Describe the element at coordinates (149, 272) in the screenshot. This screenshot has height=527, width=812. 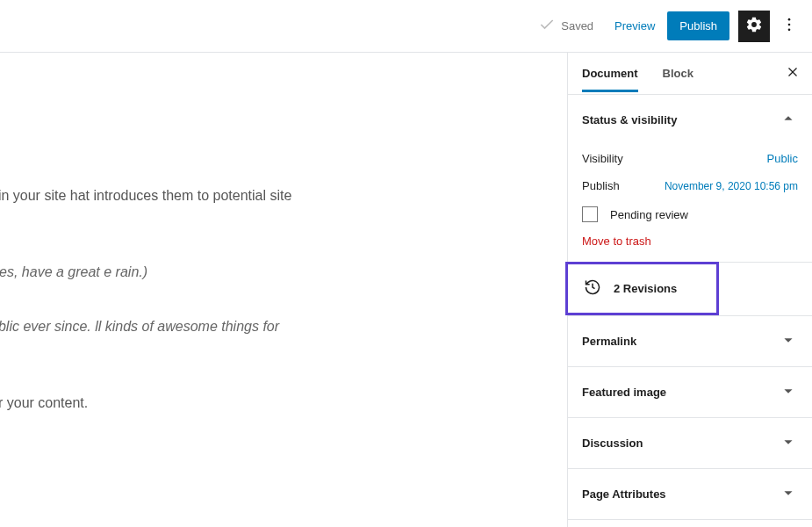
I see `editor-paragraph: this is my website. I live in Los Angele…` at that location.